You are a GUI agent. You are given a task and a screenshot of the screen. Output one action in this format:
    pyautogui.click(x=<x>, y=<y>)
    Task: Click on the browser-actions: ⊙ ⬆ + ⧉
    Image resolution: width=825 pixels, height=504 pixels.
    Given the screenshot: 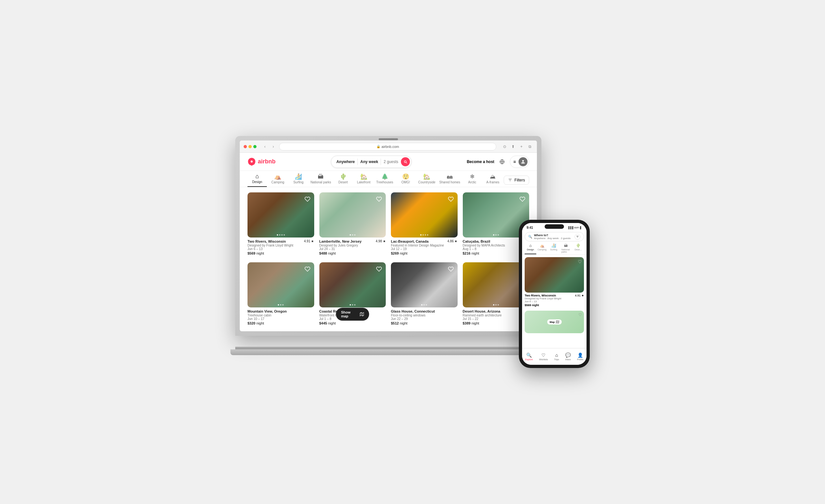 What is the action you would take?
    pyautogui.click(x=517, y=147)
    